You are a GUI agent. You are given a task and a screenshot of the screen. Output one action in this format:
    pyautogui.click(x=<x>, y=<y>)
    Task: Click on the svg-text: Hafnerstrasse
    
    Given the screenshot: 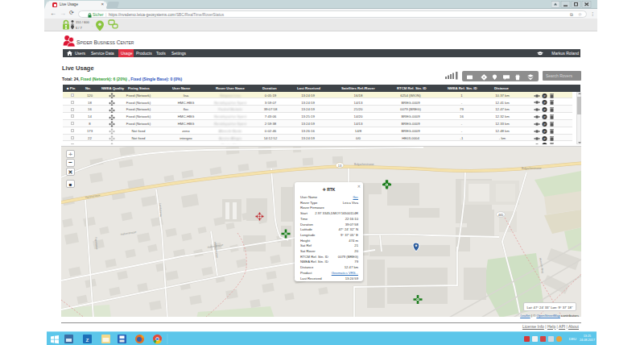 What is the action you would take?
    pyautogui.click(x=128, y=232)
    